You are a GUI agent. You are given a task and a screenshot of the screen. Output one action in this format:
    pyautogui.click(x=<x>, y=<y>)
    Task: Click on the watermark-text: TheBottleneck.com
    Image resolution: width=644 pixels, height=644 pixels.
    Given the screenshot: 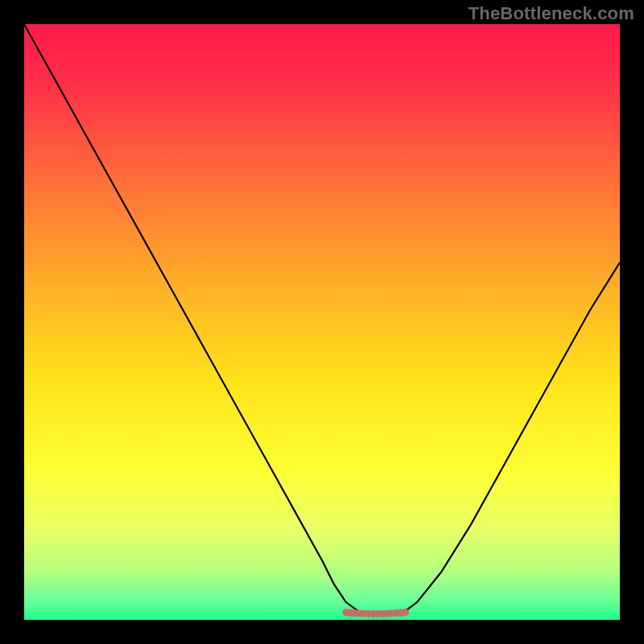 What is the action you would take?
    pyautogui.click(x=551, y=14)
    